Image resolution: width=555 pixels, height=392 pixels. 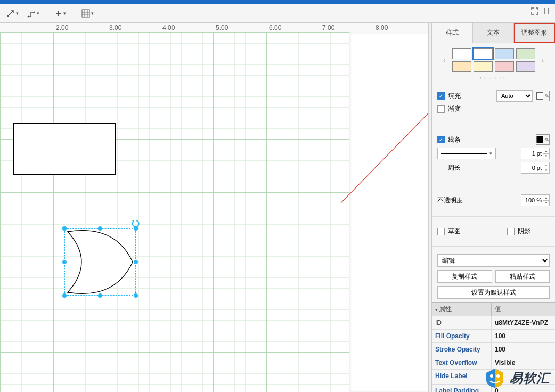 I want to click on prop-label: Text Overflow, so click(x=462, y=363).